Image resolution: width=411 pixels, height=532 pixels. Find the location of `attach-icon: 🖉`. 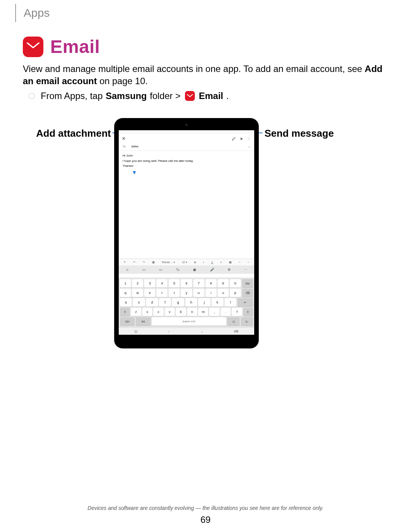

attach-icon: 🖉 is located at coordinates (234, 139).